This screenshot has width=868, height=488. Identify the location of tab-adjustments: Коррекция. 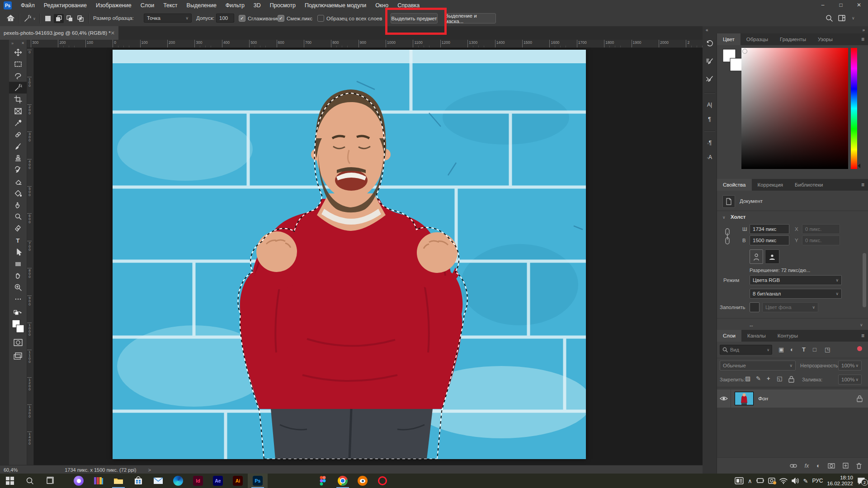
(770, 185).